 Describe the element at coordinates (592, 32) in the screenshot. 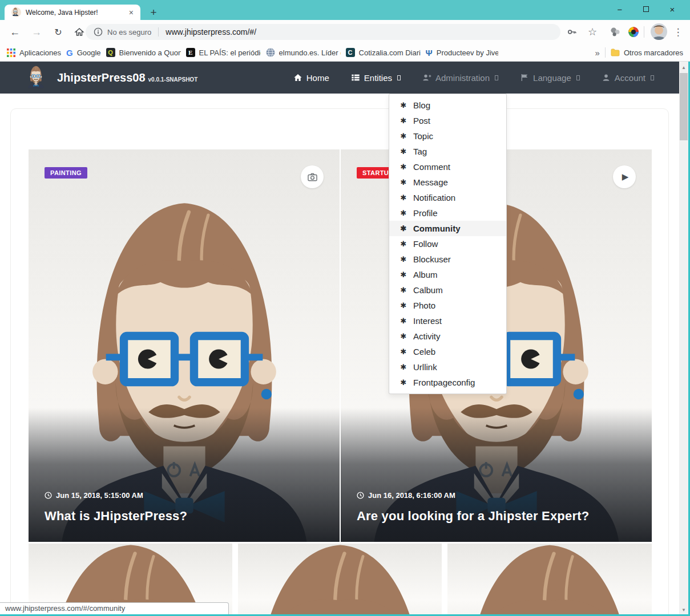

I see `bookmark-star-button: ☆` at that location.